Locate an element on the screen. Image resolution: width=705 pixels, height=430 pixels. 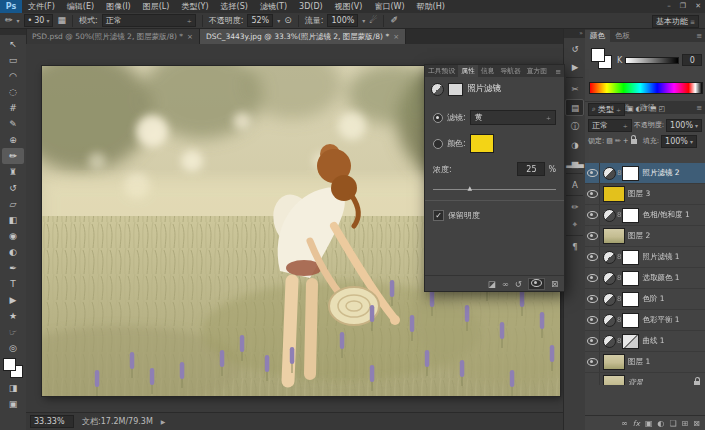
menu-edit: 编辑(E) is located at coordinates (80, 6).